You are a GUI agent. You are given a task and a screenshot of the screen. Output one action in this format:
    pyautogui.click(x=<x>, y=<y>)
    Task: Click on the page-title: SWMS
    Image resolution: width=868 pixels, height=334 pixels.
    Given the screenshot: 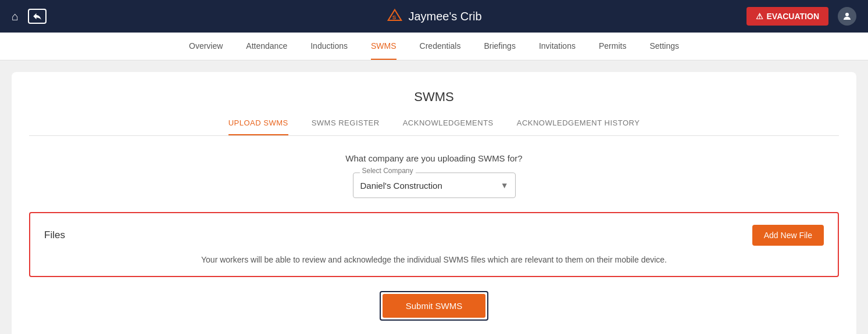 What is the action you would take?
    pyautogui.click(x=434, y=97)
    